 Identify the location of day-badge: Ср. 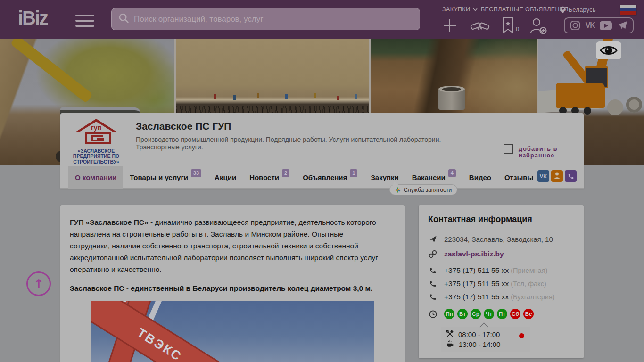
(476, 314).